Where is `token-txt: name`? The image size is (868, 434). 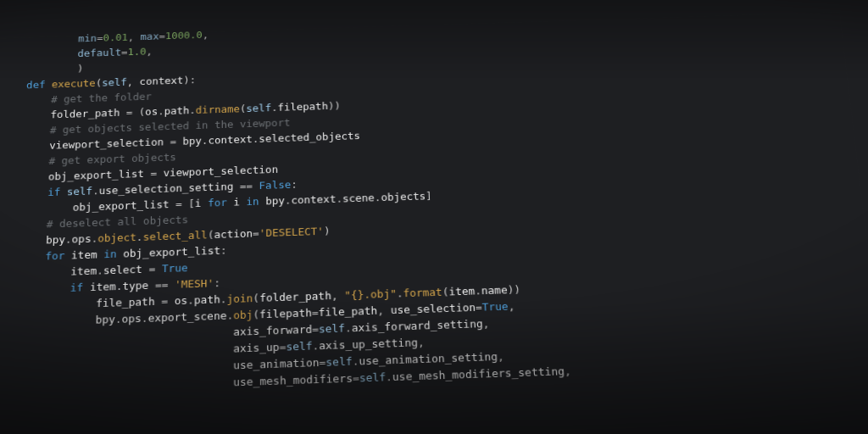
token-txt: name is located at coordinates (495, 290).